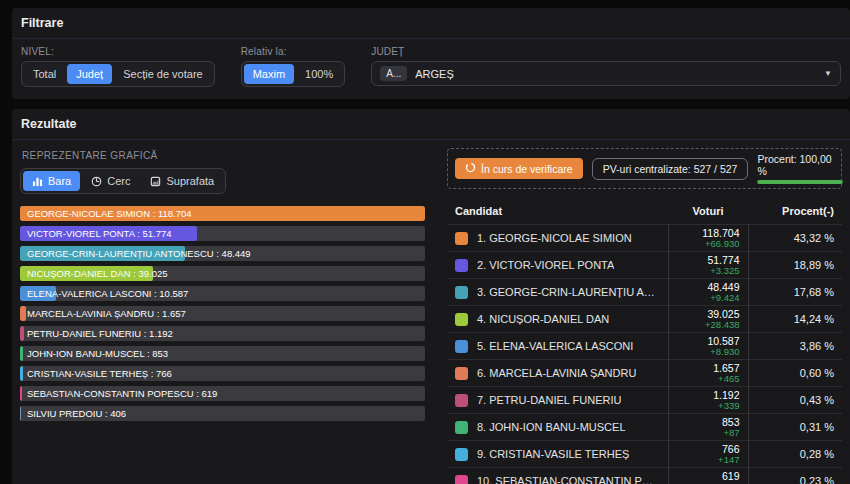  Describe the element at coordinates (222, 214) in the screenshot. I see `chart-bar: GEORGE-NICOLAE SIMION : 118.704` at that location.